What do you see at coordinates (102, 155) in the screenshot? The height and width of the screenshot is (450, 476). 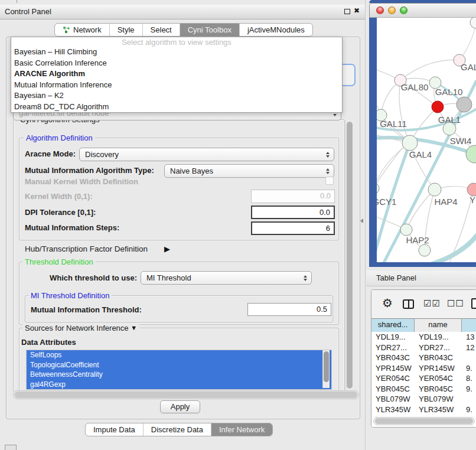 I see `aracne-mode-value: Discovery` at bounding box center [102, 155].